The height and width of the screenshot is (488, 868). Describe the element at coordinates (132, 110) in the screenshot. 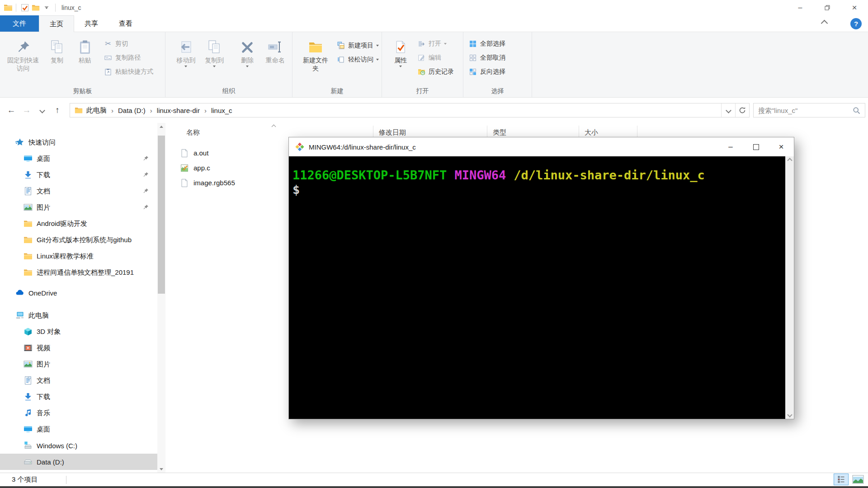

I see `breadcrumb-item: Data (D:)` at that location.